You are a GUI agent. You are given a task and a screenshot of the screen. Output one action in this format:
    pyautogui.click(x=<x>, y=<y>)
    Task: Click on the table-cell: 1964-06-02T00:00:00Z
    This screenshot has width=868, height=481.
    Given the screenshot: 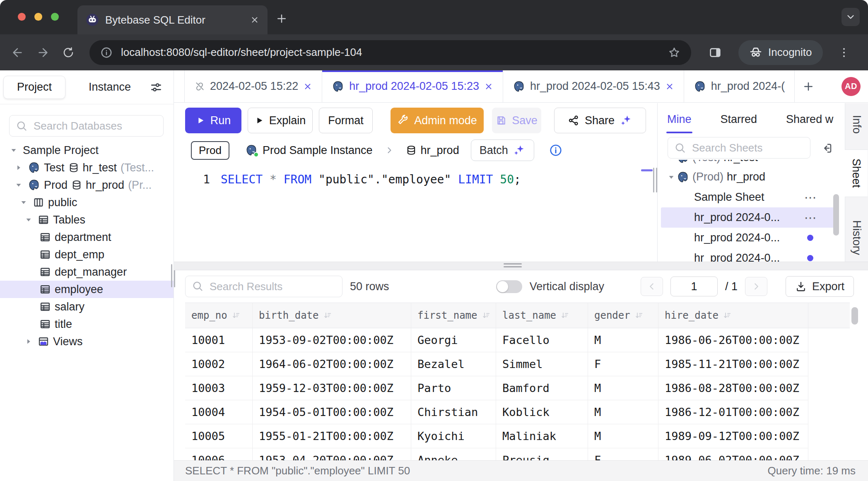 What is the action you would take?
    pyautogui.click(x=332, y=364)
    